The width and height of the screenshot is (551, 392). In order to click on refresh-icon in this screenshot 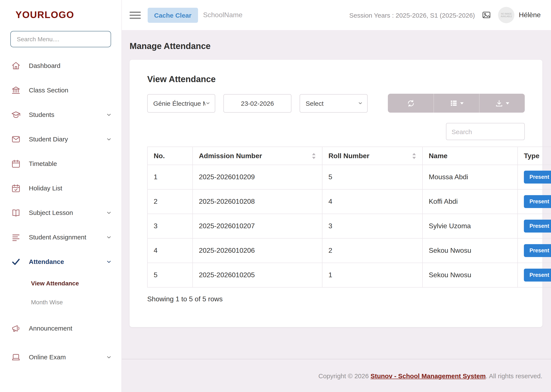, I will do `click(411, 103)`.